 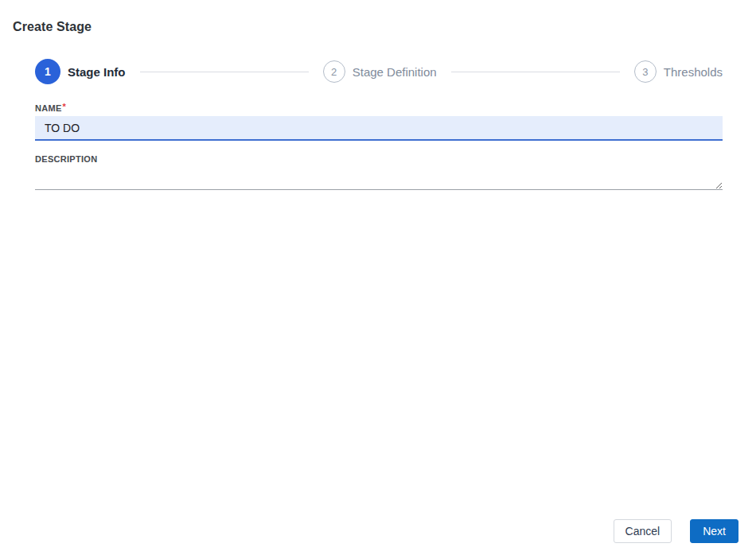 I want to click on stepper-step-stage-info: 1 Stage Info, so click(x=80, y=72).